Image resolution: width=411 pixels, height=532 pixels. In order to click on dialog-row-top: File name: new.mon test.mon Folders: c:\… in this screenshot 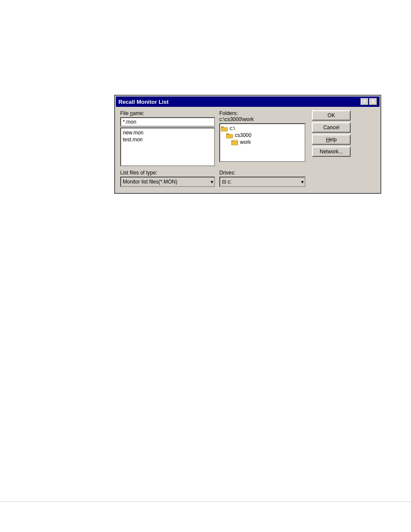, I will do `click(248, 138)`.